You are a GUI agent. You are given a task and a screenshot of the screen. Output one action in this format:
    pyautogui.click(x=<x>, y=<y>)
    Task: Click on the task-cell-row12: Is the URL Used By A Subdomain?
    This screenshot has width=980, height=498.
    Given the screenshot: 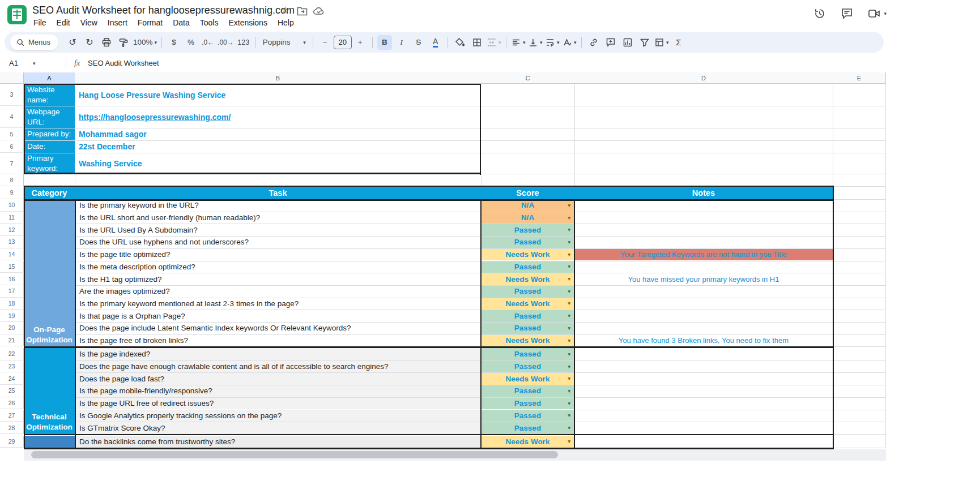 What is the action you would take?
    pyautogui.click(x=278, y=230)
    